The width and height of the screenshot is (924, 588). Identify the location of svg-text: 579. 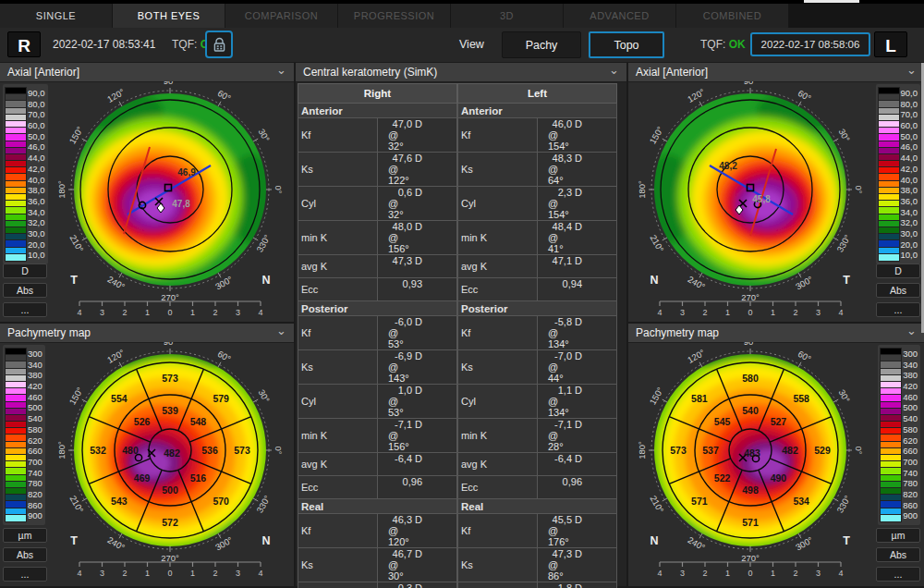
(221, 398).